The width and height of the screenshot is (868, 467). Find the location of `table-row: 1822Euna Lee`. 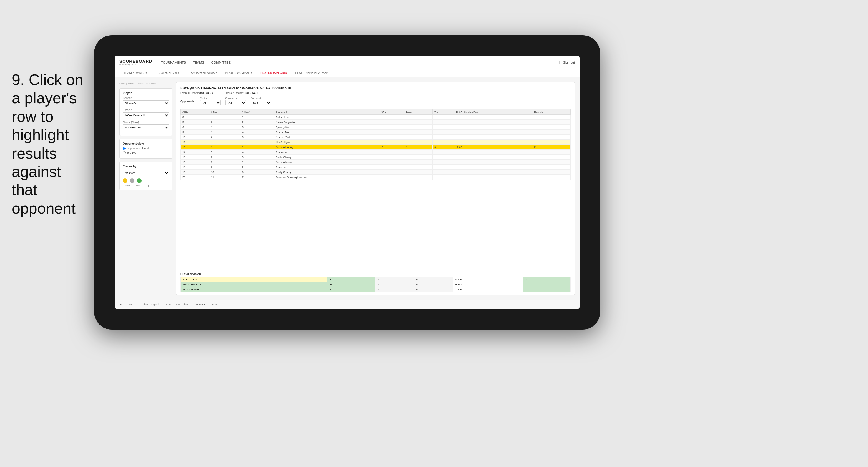

table-row: 1822Euna Lee is located at coordinates (375, 167).